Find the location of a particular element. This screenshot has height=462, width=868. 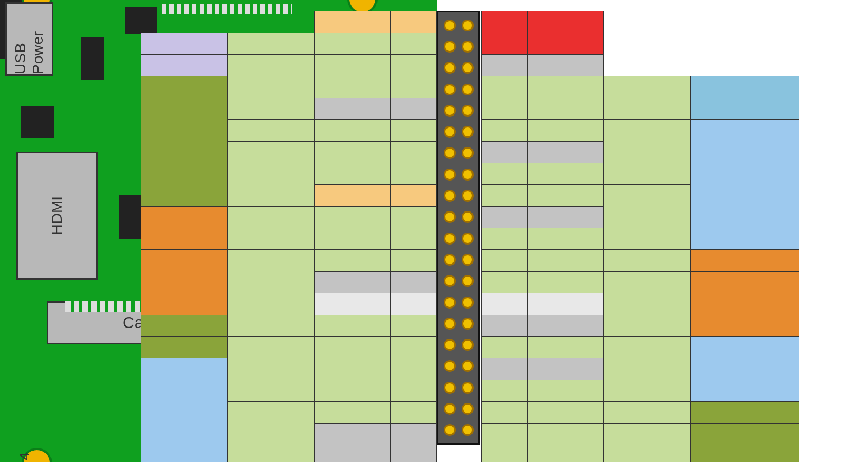

pin-row: pull-downGPIO193536GPIO16pull-down is located at coordinates (498, 390).